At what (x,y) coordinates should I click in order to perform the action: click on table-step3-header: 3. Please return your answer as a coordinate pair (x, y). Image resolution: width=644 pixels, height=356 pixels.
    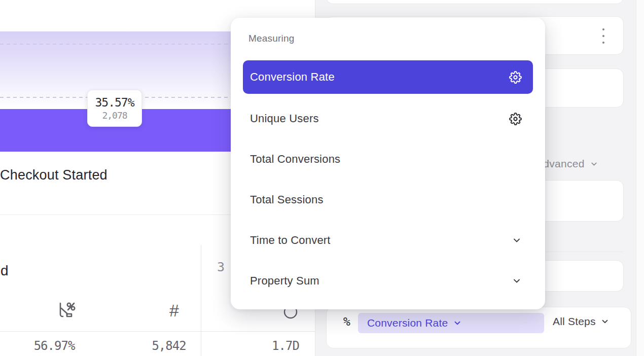
    Looking at the image, I should click on (221, 267).